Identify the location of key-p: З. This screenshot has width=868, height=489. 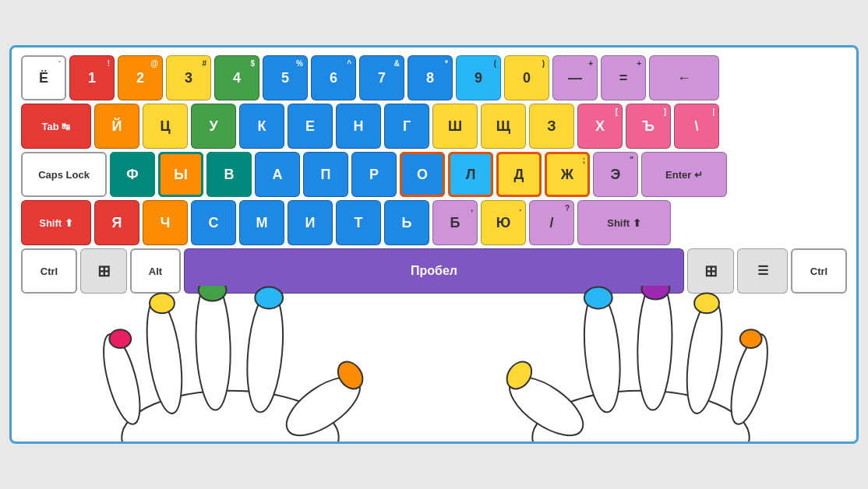
(552, 126).